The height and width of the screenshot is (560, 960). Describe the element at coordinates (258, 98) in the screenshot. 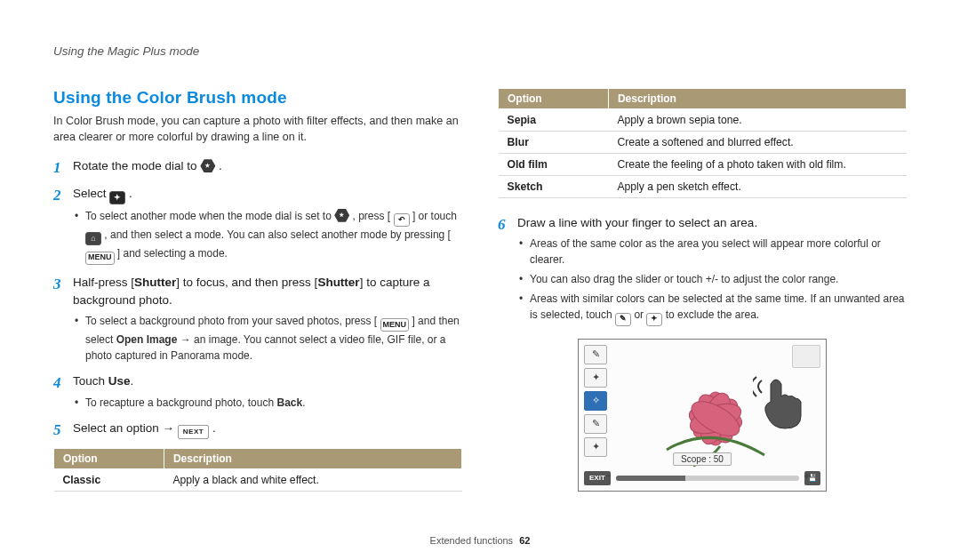

I see `section-title: Using the Color Brush mode` at that location.